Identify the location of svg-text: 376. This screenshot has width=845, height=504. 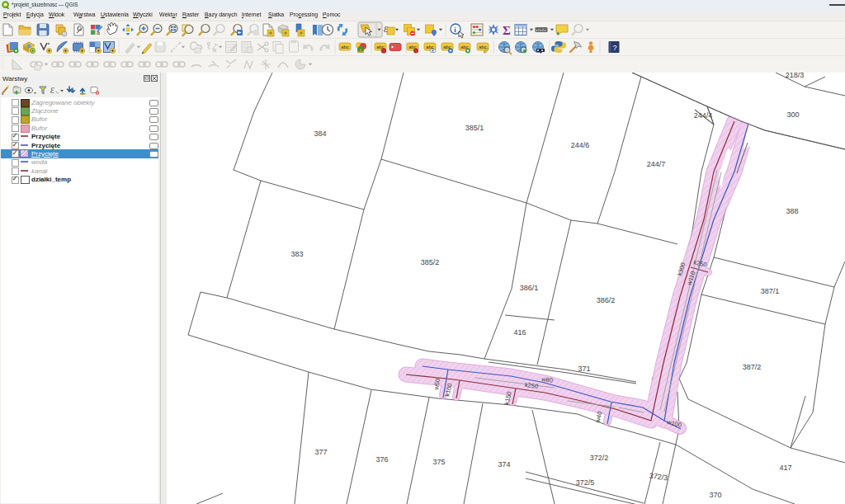
(381, 459).